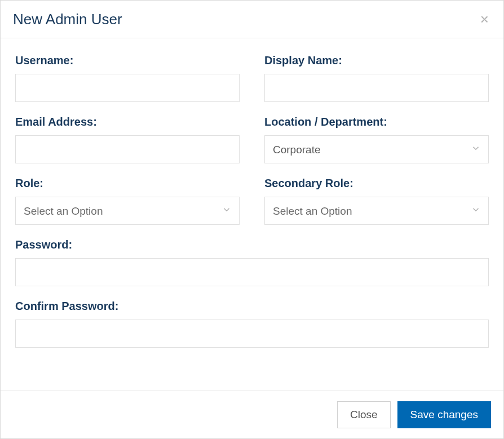 The image size is (504, 439). What do you see at coordinates (377, 211) in the screenshot?
I see `secondary-role-select: Select an Option` at bounding box center [377, 211].